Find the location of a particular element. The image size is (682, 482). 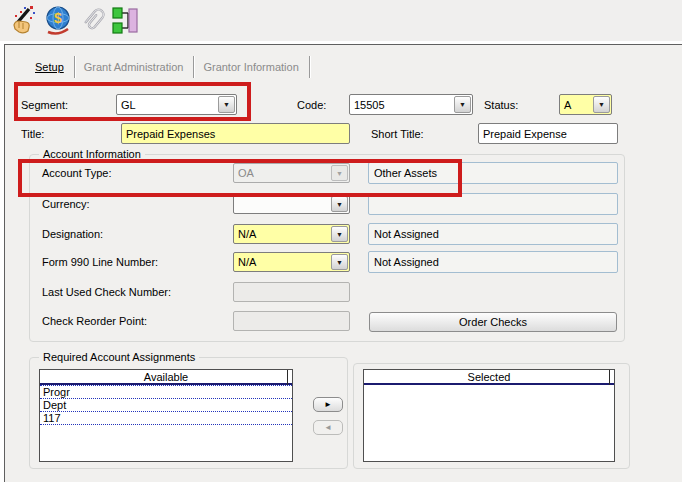

arrow-left-icon: ► is located at coordinates (328, 428).